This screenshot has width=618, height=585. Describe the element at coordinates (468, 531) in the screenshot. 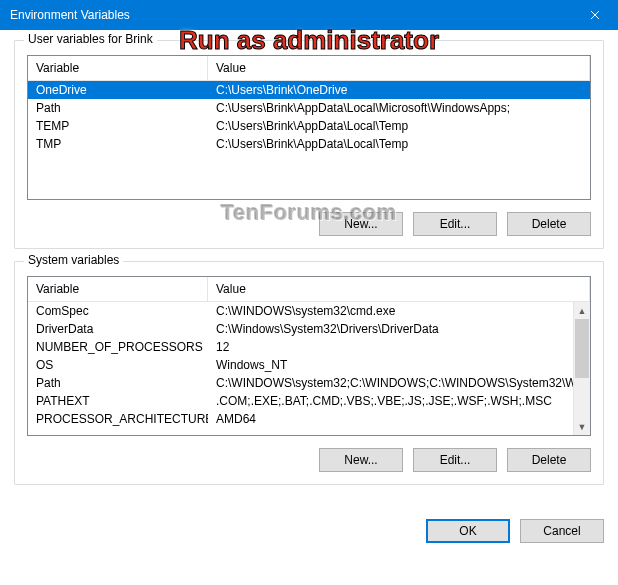

I see `ok-button: OK` at that location.